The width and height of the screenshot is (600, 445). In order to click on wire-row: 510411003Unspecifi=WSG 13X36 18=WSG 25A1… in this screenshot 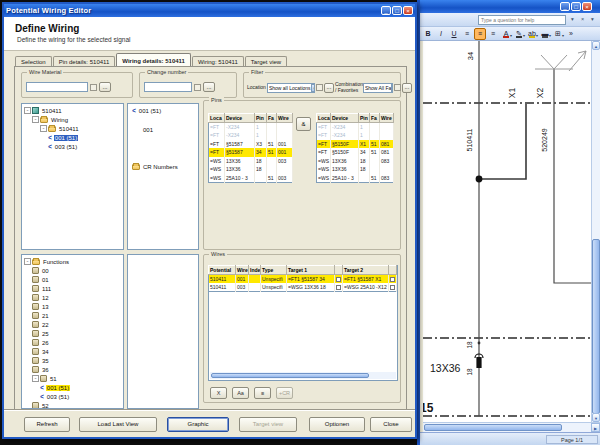, I will do `click(303, 288)`.